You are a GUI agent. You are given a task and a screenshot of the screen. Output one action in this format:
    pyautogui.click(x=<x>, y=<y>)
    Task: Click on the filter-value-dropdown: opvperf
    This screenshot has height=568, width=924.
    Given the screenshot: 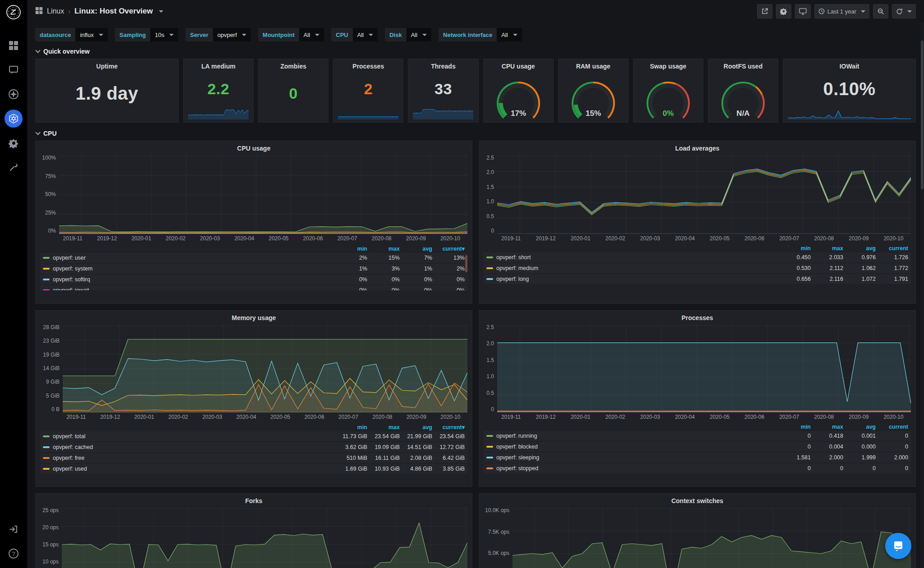 What is the action you would take?
    pyautogui.click(x=232, y=35)
    